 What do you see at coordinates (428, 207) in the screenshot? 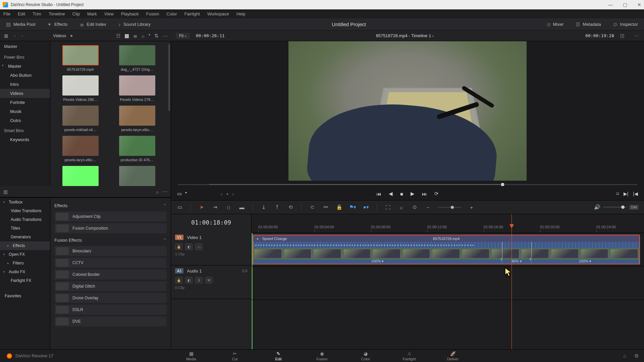
I see `zoom-out-button: −` at bounding box center [428, 207].